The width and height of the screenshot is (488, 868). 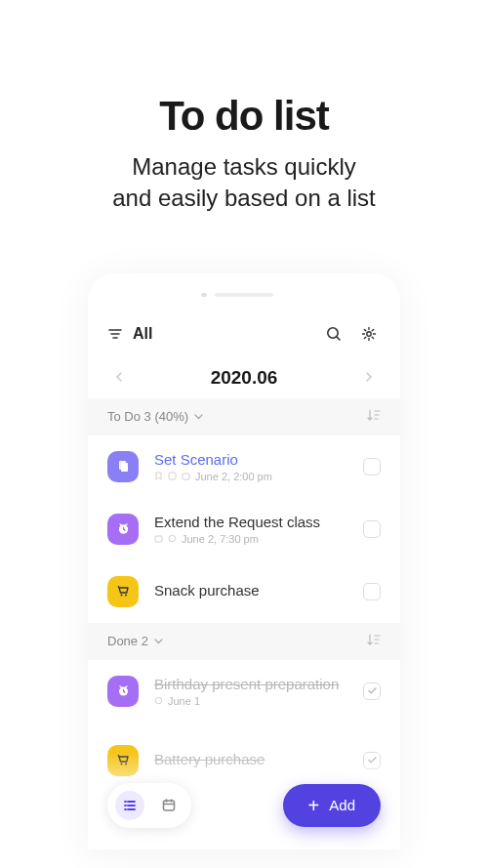 What do you see at coordinates (244, 184) in the screenshot?
I see `page-subtitle: Manage tasks quickly and easily based on…` at bounding box center [244, 184].